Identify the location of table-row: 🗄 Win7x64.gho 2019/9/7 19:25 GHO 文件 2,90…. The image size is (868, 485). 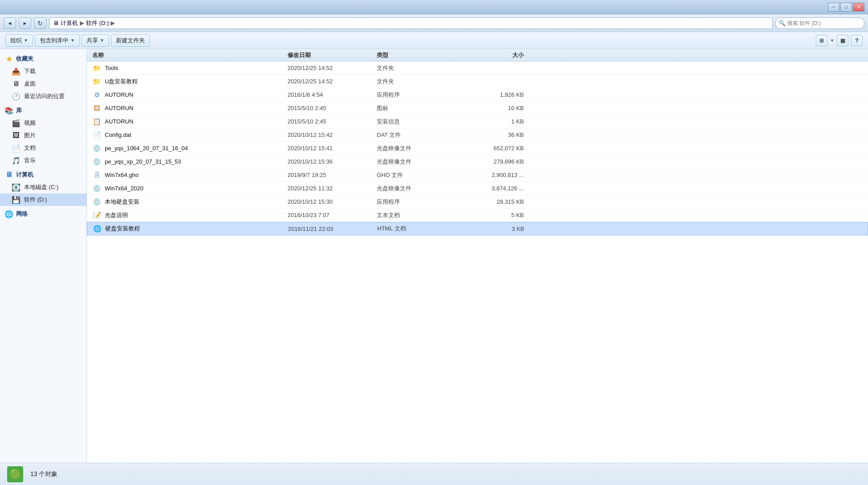
(477, 175).